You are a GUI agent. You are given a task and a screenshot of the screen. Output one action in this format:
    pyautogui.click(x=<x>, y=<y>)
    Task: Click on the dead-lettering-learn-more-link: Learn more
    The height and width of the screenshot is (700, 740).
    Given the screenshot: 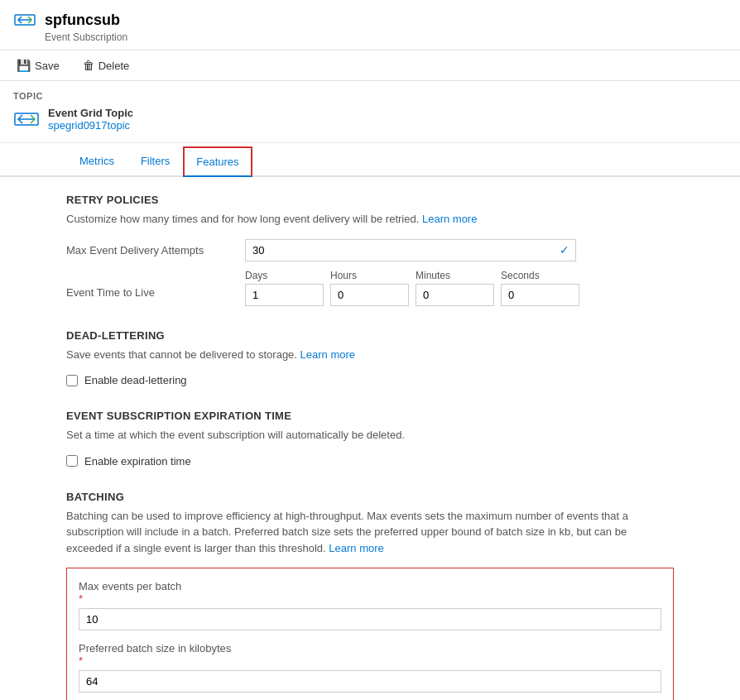 What is the action you would take?
    pyautogui.click(x=328, y=354)
    